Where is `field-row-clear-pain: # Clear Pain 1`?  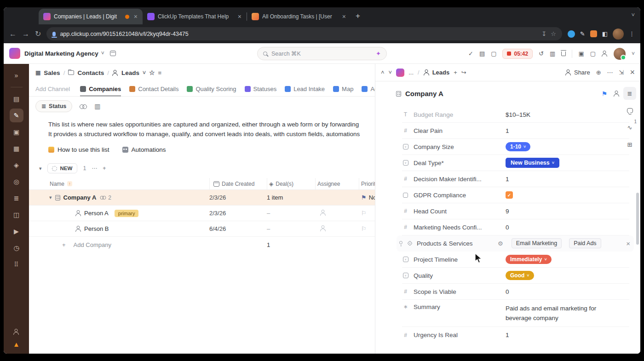
field-row-clear-pain: # Clear Pain 1 is located at coordinates (516, 131).